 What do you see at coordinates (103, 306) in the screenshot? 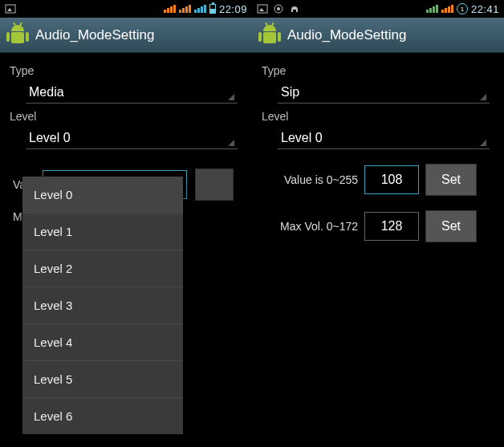
I see `dropdown-item: Level 3` at bounding box center [103, 306].